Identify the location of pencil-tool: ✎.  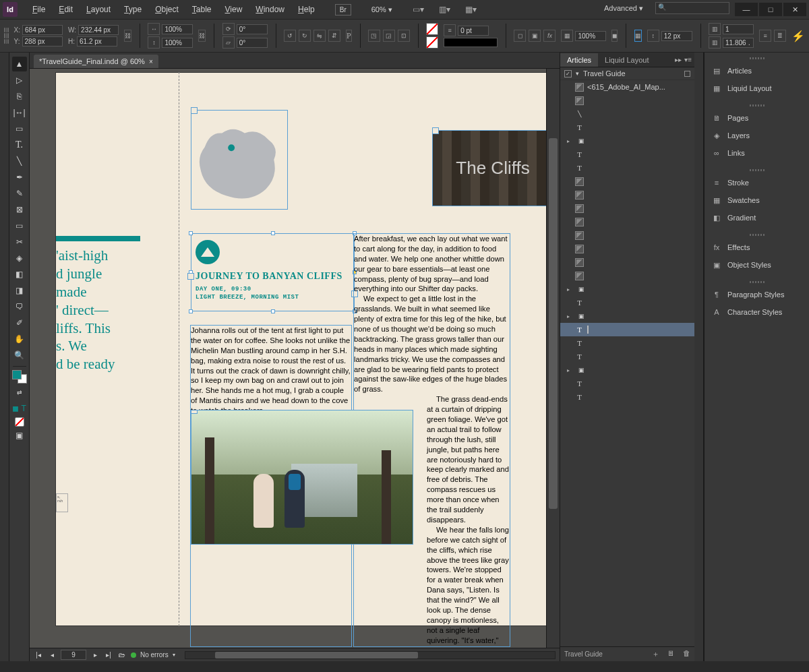
(20, 193).